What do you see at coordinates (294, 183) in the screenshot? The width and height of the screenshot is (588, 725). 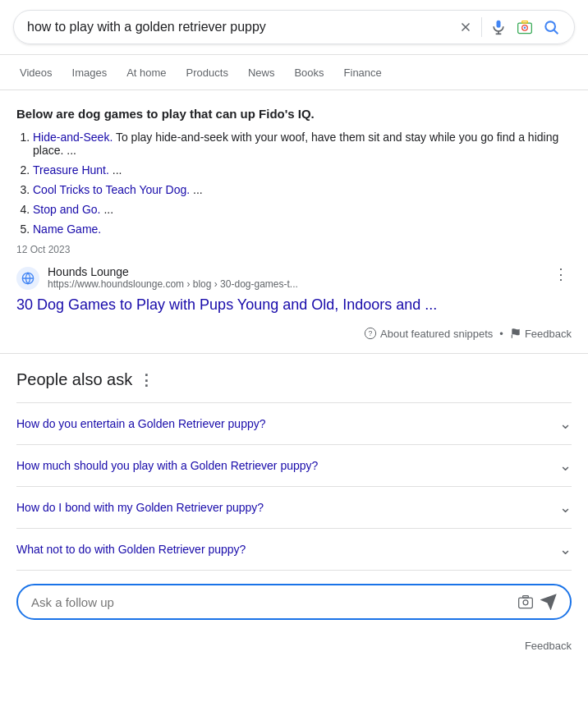 I see `snippet-list: Hide-and-Seek. To play hide-and-seek wit…` at bounding box center [294, 183].